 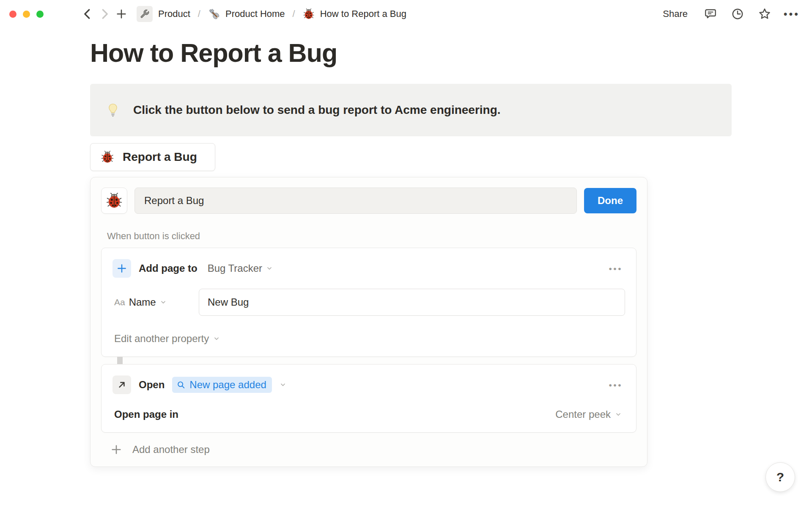 I want to click on property-name: Name, so click(x=143, y=302).